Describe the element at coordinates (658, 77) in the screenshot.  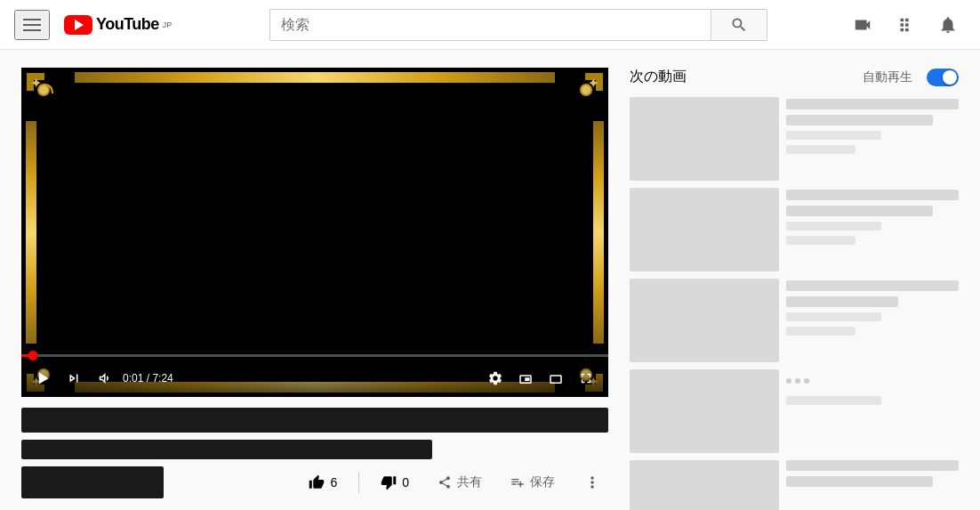
I see `next-label: 次の動画` at that location.